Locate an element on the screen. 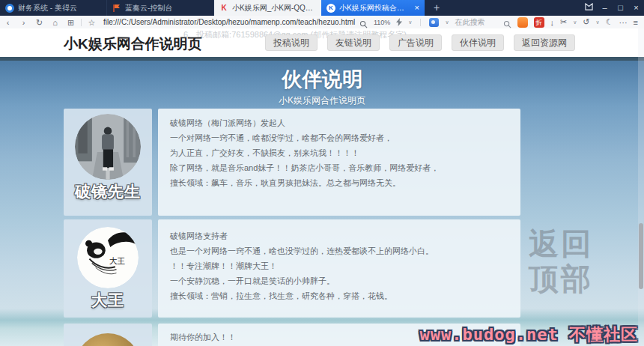 Image resolution: width=644 pixels, height=346 pixels. coupon-icon: 折 is located at coordinates (539, 22).